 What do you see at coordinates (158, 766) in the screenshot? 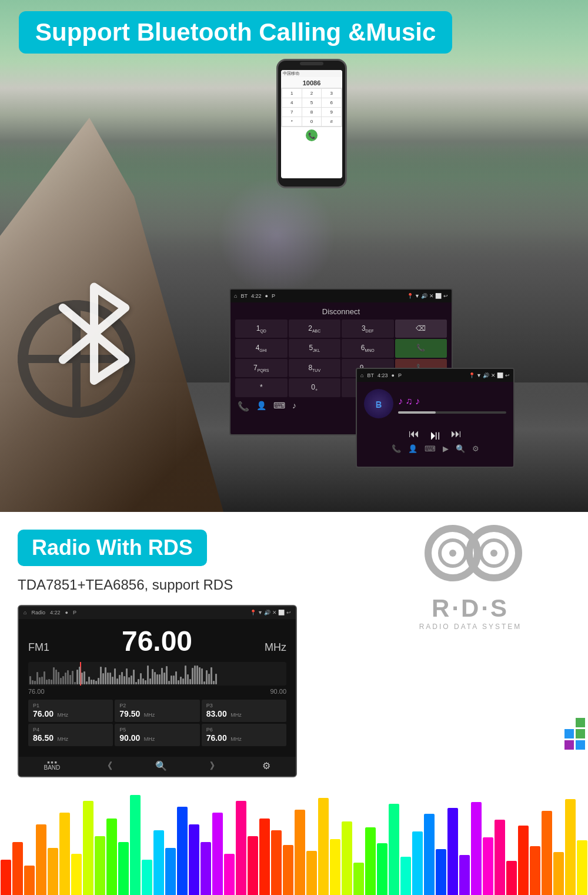
I see `radio-controls: ■ ■ ■ BAND 《 🔍 》 ⚙` at bounding box center [158, 766].